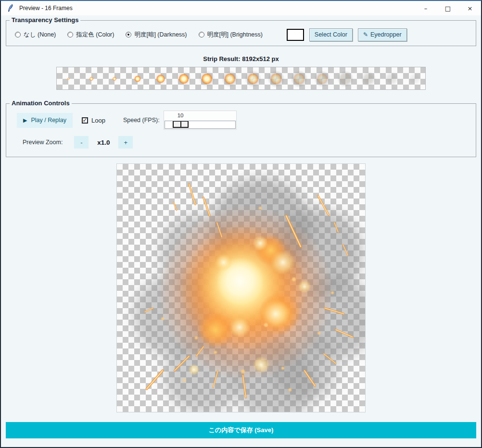 Image resolution: width=482 pixels, height=448 pixels. What do you see at coordinates (241, 130) in the screenshot?
I see `animation-controls-group: Animation Controls ▶ Play / Replay ✓ Loo…` at bounding box center [241, 130].